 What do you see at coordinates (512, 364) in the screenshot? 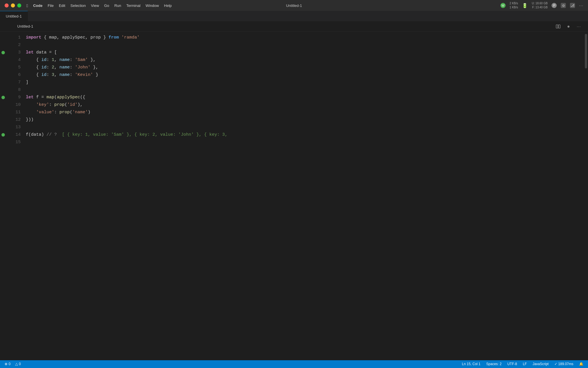
I see `encoding: UTF-8` at bounding box center [512, 364].